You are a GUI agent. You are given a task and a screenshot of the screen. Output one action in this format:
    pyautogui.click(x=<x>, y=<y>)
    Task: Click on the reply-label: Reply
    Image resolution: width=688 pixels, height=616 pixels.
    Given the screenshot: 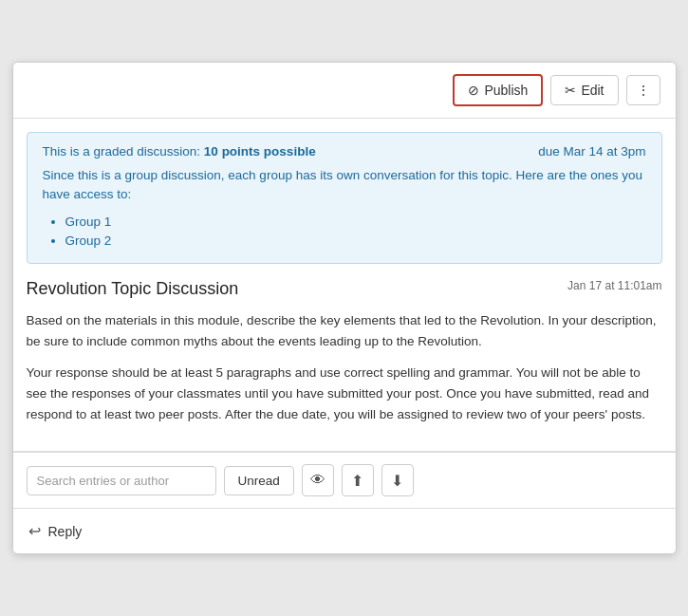 What is the action you would take?
    pyautogui.click(x=65, y=532)
    